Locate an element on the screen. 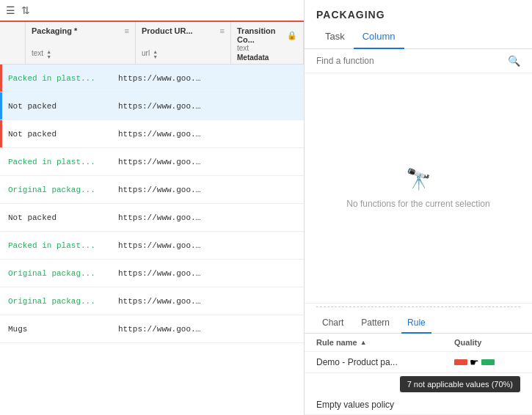  header-cell-transition: Transition Co... 🔒 text Metadata is located at coordinates (267, 43).